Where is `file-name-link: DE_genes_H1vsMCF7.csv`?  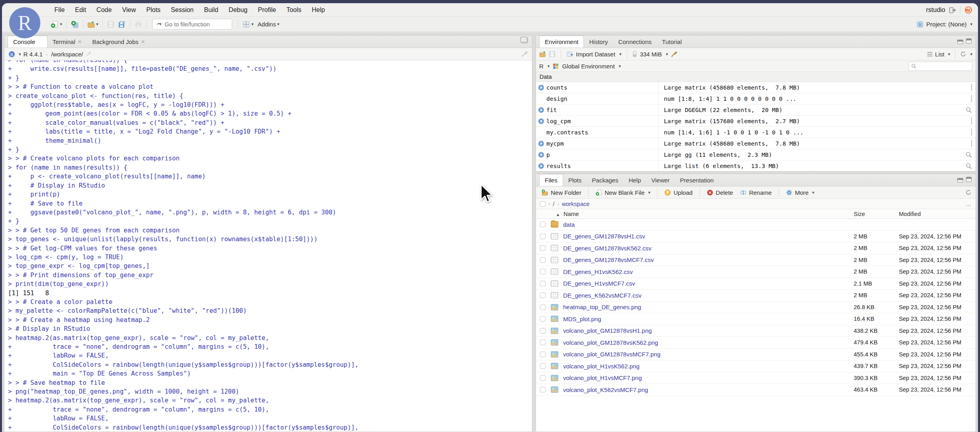
file-name-link: DE_genes_H1vsMCF7.csv is located at coordinates (599, 283).